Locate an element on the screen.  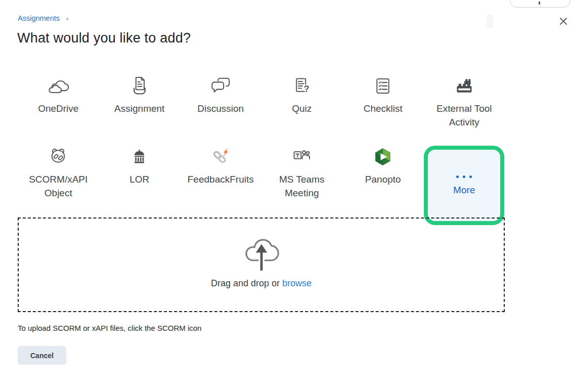
tile-label: FeedbackFruits is located at coordinates (221, 179).